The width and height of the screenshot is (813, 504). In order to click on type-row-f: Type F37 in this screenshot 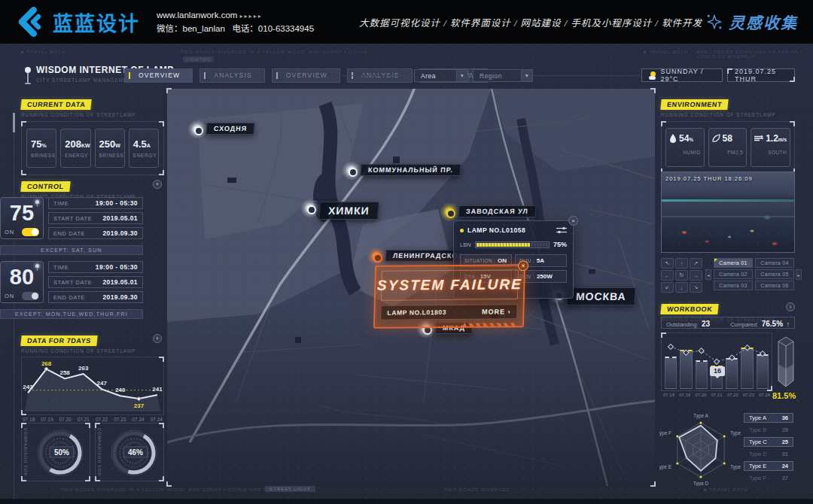, I will do `click(769, 478)`.